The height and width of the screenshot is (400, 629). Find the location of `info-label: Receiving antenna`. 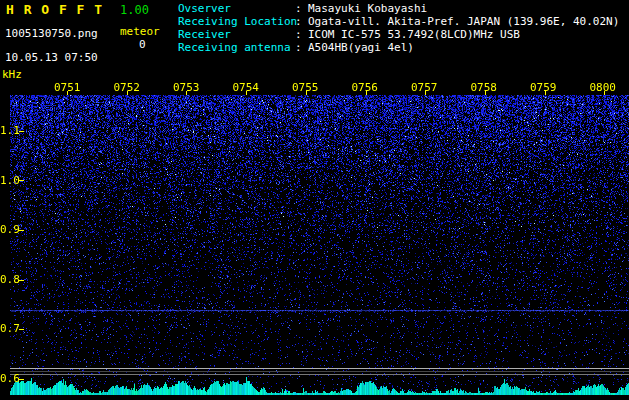

info-label: Receiving antenna is located at coordinates (236, 48).